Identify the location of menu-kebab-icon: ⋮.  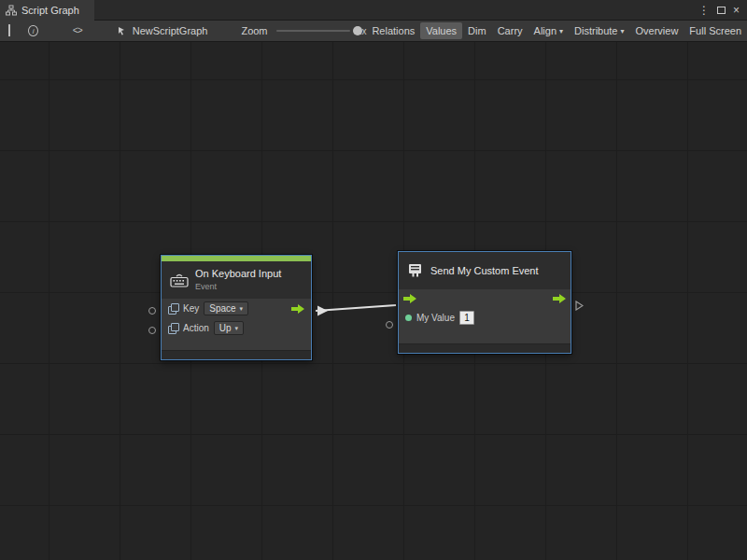
(704, 10).